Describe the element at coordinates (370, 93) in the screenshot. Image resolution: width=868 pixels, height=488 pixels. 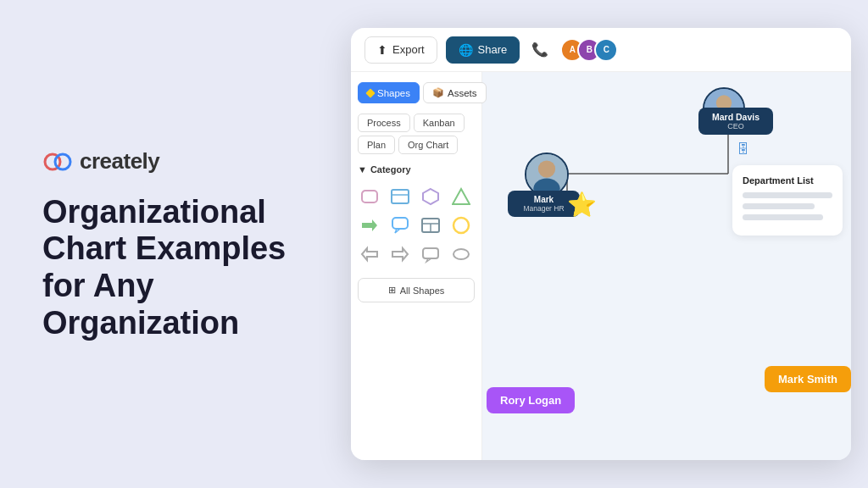
I see `shapes-diamond-icon` at that location.